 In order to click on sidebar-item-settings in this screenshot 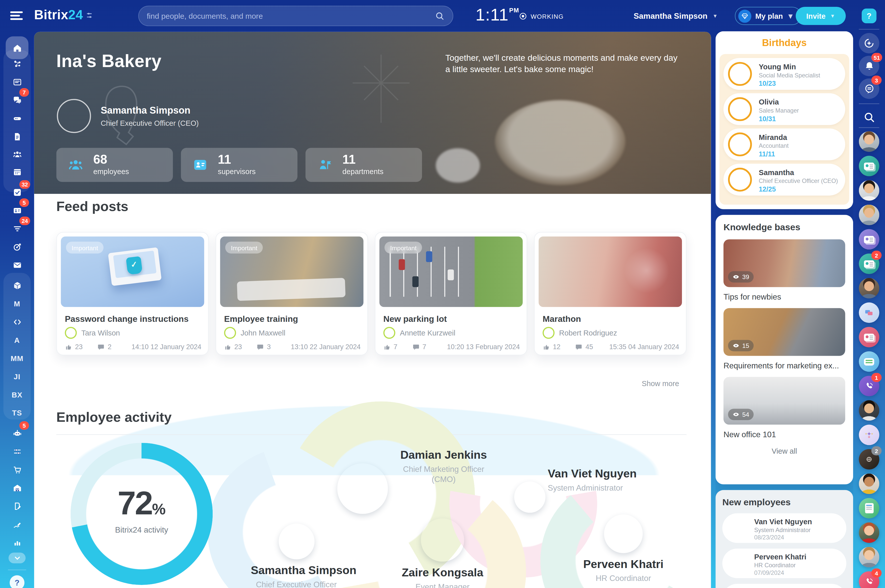, I will do `click(17, 452)`.